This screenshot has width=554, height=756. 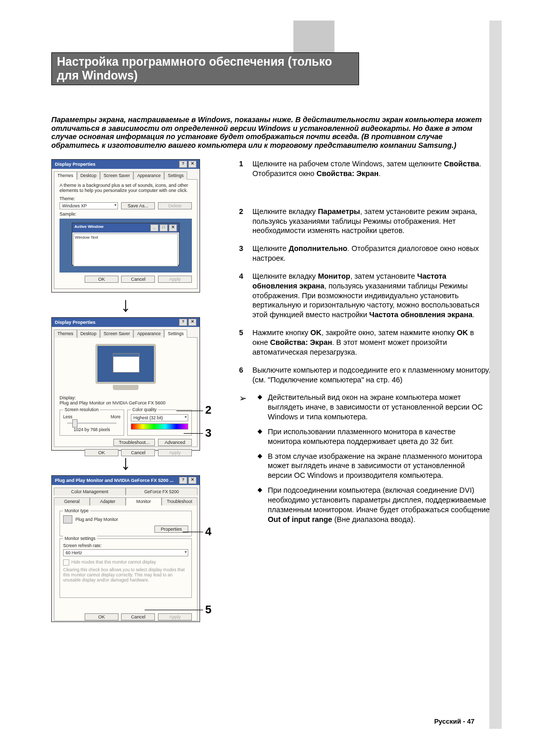 I want to click on note-item: При использовании плазменного монитора в…, so click(x=374, y=437).